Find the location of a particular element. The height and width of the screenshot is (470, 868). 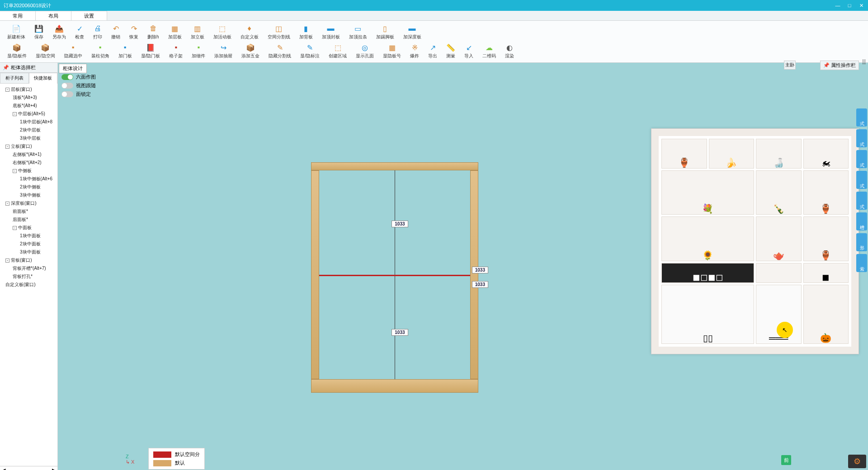

ribbon-删除h: 🗑删除h is located at coordinates (153, 32).